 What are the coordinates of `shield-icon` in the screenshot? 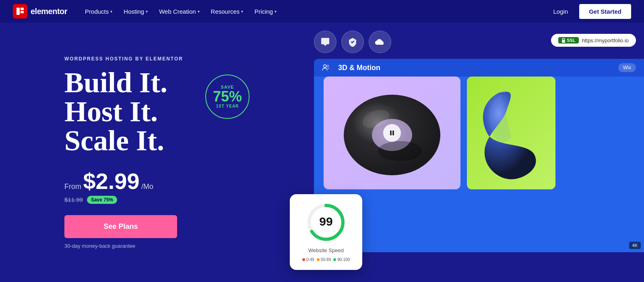 It's located at (353, 42).